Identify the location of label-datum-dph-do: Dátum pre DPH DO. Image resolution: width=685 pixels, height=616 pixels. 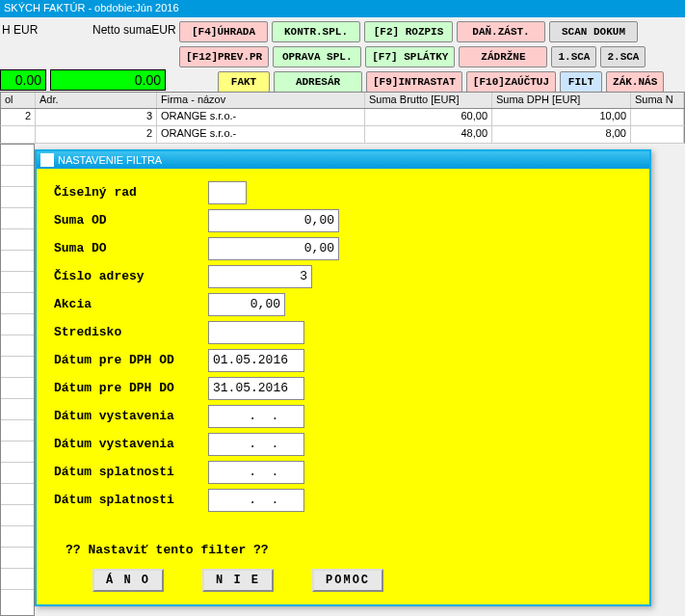
(131, 388).